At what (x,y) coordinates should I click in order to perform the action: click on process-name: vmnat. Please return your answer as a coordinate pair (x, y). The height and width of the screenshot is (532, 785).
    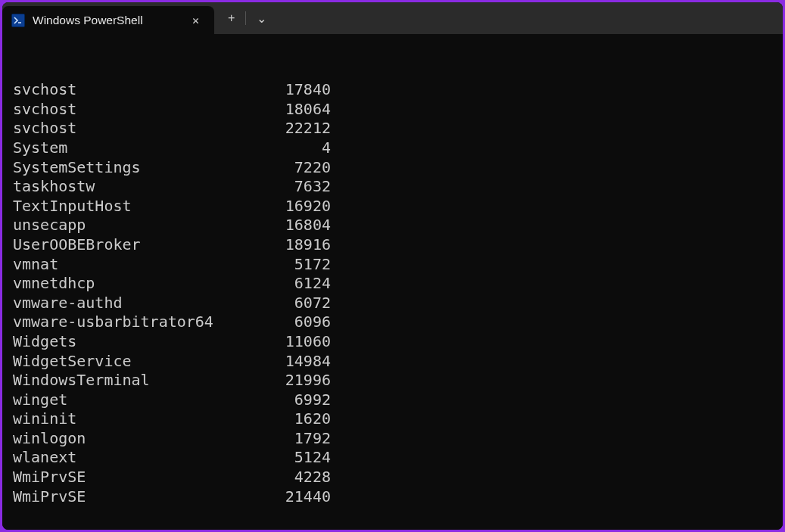
    Looking at the image, I should click on (139, 265).